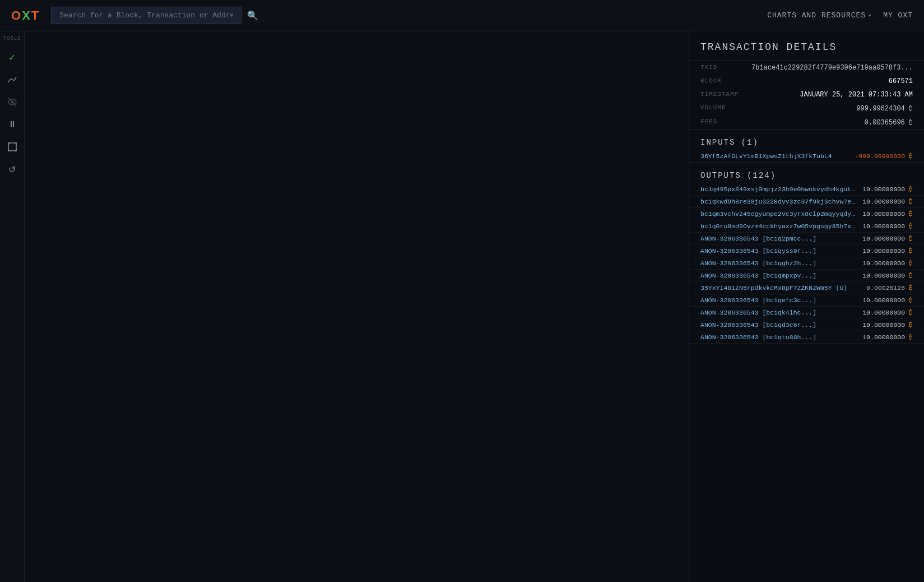  What do you see at coordinates (781, 288) in the screenshot?
I see `output-address-8: 35YxYi481zN5rpdkvkcMx8pF7zZKNzWm5Y (U)` at bounding box center [781, 288].